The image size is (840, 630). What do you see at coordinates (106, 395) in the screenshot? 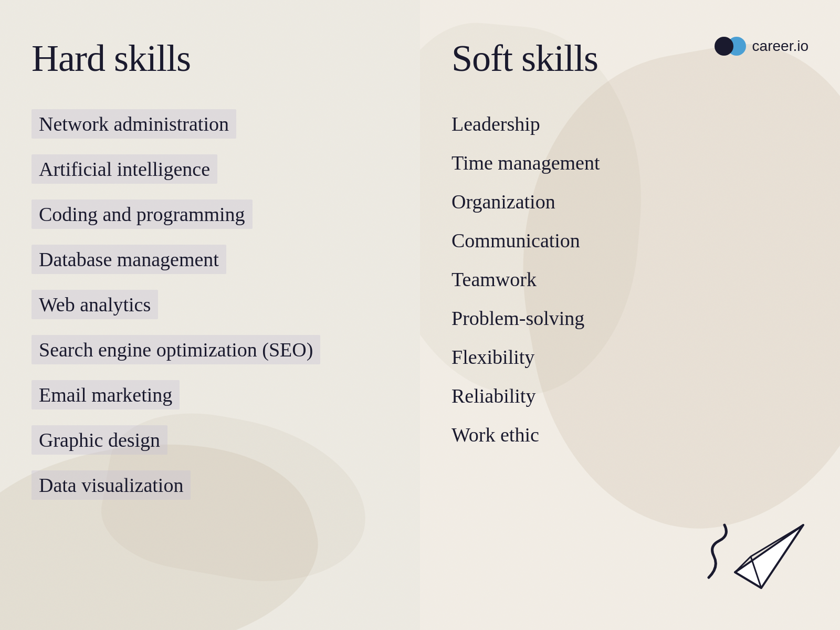
I see `hard-skill-item: Email marketing` at bounding box center [106, 395].